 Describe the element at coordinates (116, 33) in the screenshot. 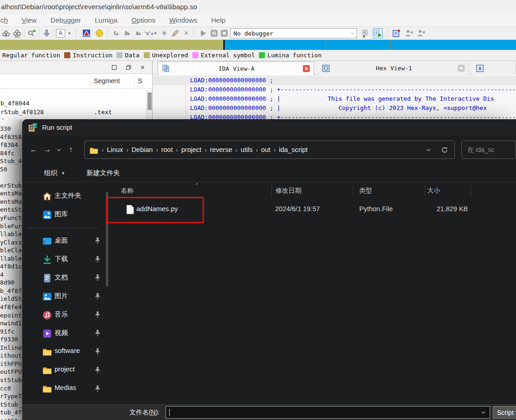

I see `make-code-icon: C+` at that location.